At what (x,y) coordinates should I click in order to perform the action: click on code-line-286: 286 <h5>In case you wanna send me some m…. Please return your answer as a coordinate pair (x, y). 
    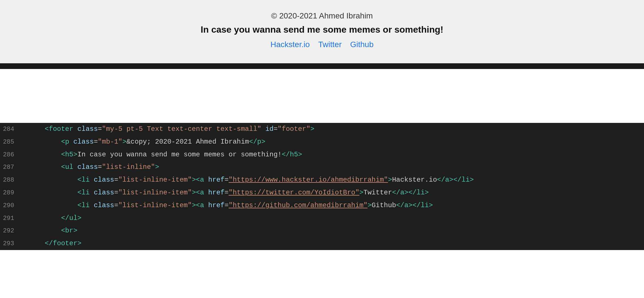
    Looking at the image, I should click on (322, 155).